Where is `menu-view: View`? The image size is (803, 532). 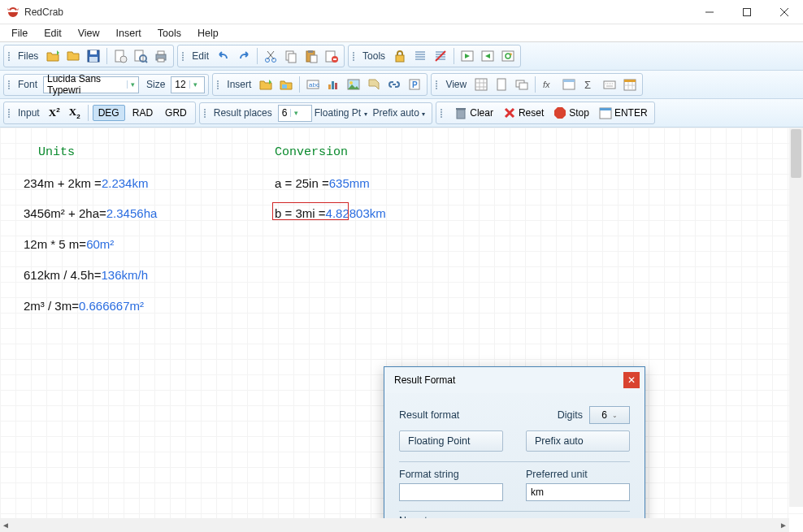 menu-view: View is located at coordinates (89, 33).